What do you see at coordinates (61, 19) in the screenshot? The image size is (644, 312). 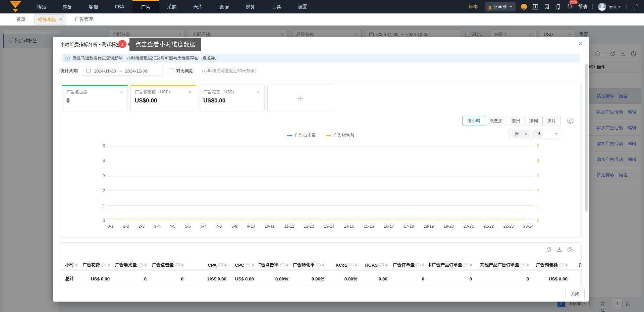 I see `close-tab-icon: ✕` at bounding box center [61, 19].